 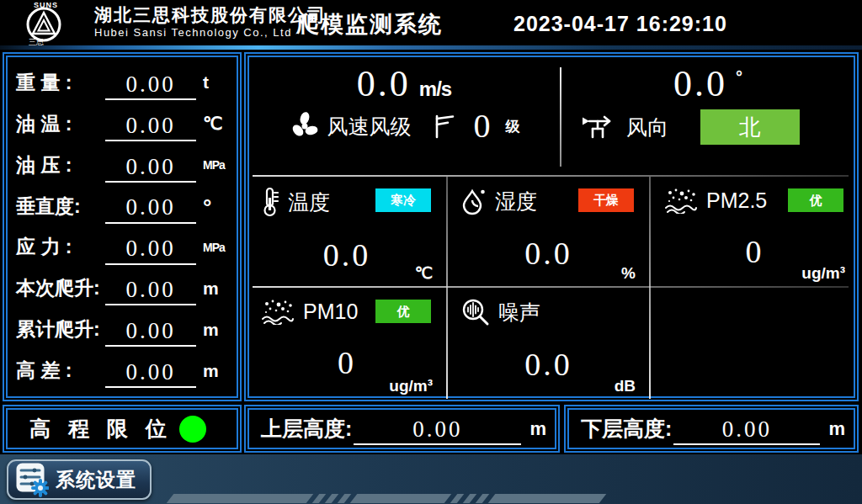 I want to click on total-climb-unit: m, so click(x=217, y=330).